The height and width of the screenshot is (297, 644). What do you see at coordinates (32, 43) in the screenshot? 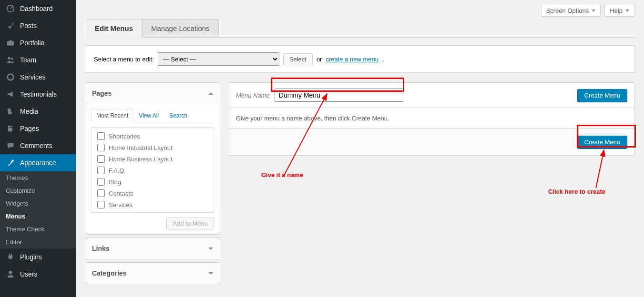
I see `sidebar-label: Portfolio` at bounding box center [32, 43].